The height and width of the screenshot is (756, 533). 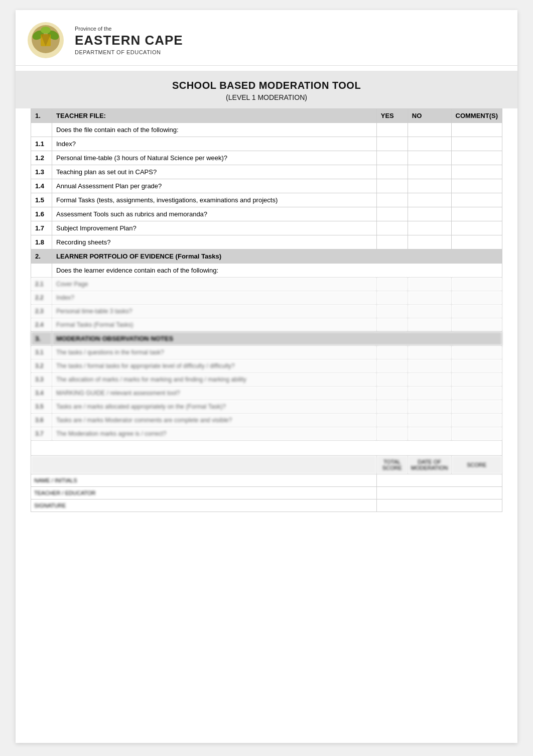 What do you see at coordinates (392, 158) in the screenshot?
I see `item-1-2-yes` at bounding box center [392, 158].